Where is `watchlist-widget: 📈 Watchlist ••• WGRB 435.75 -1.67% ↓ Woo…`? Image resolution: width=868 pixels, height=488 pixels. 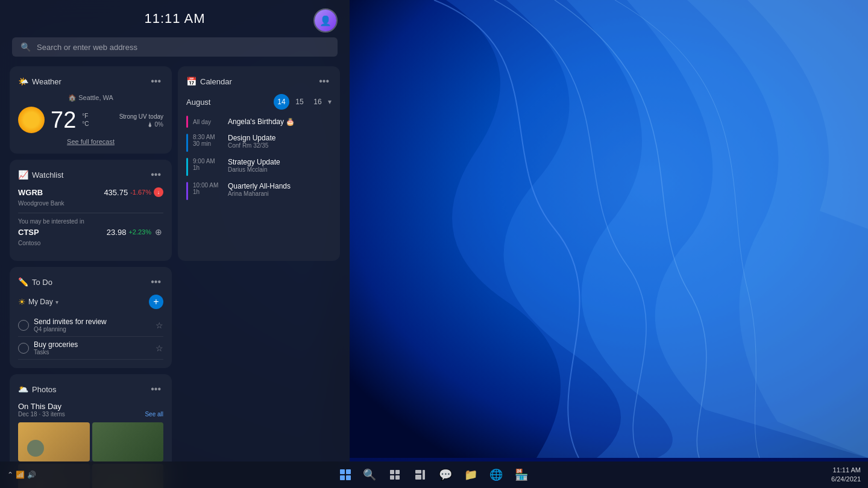
watchlist-widget: 📈 Watchlist ••• WGRB 435.75 -1.67% ↓ Woo… is located at coordinates (90, 210).